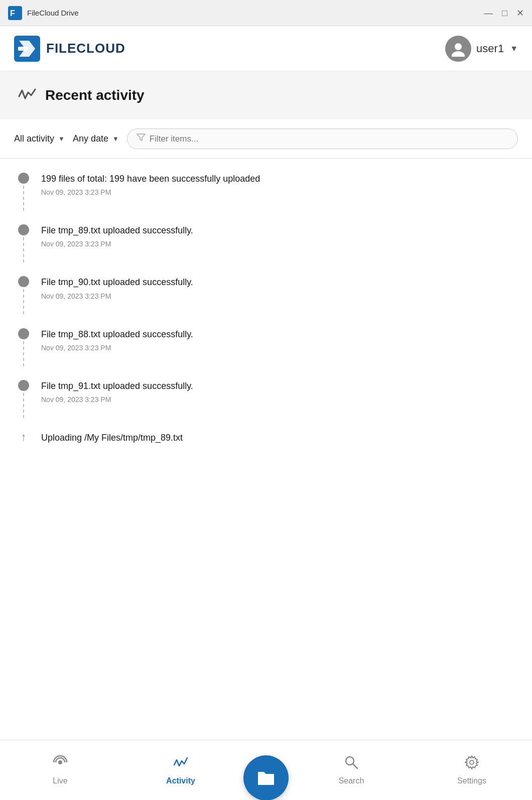 The image size is (532, 800). Describe the element at coordinates (27, 95) in the screenshot. I see `recent-activity-icon` at that location.